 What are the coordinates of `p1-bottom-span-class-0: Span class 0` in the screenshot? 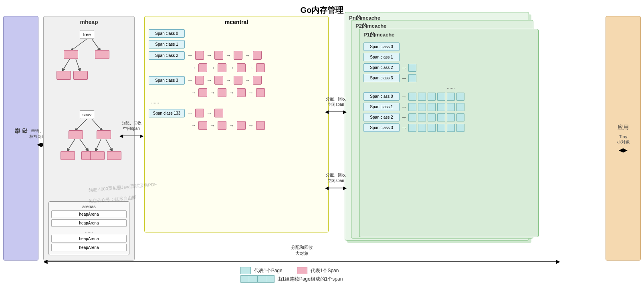 It's located at (382, 96).